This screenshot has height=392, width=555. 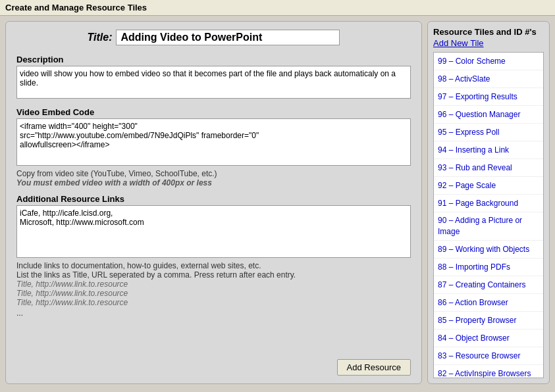 I want to click on ellipsis: ..., so click(x=213, y=313).